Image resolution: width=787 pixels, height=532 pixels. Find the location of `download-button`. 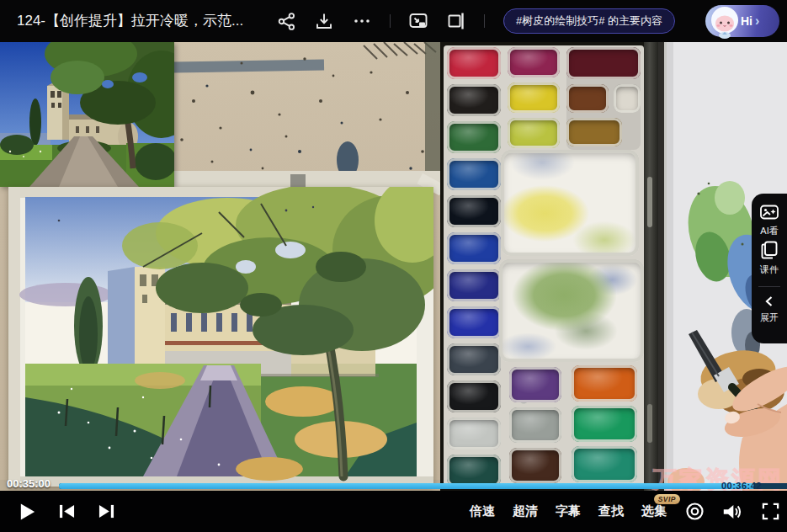

download-button is located at coordinates (324, 21).